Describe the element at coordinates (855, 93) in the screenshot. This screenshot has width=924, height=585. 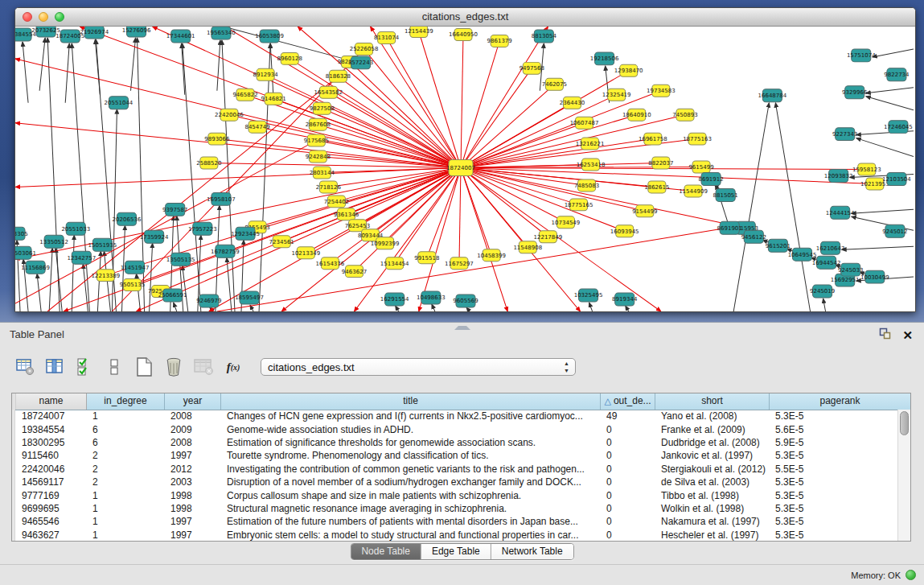
I see `graph-node: 9329966` at that location.